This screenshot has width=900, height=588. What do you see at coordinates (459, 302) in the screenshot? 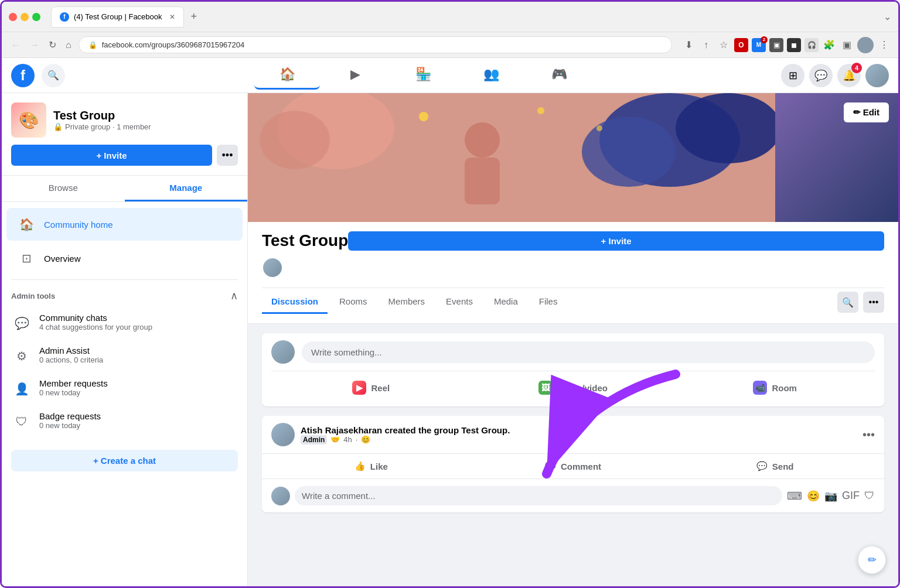
I see `tab-events: Events` at bounding box center [459, 302].